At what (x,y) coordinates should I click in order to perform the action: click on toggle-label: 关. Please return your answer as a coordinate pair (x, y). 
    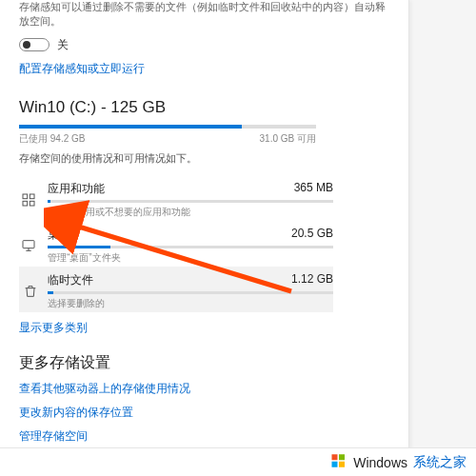
    Looking at the image, I should click on (63, 46).